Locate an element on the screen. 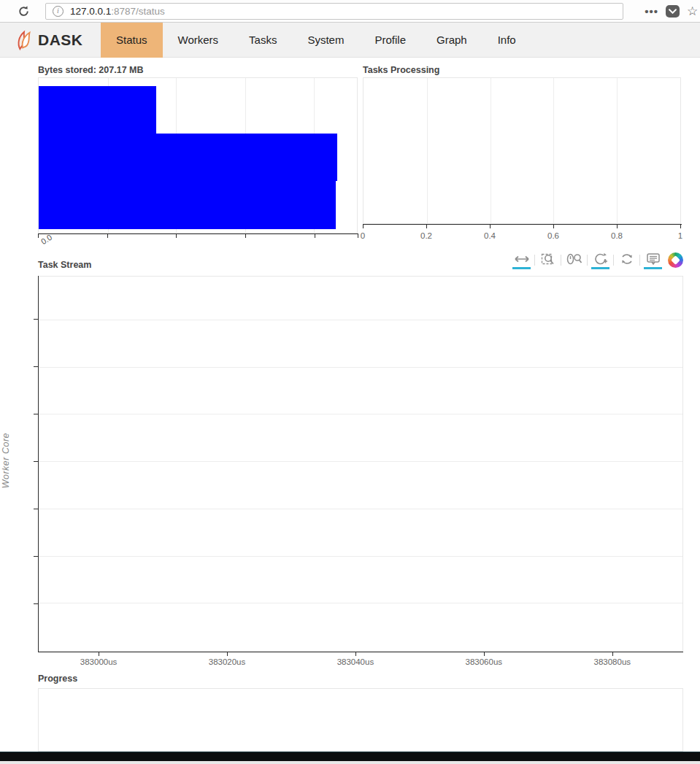 Image resolution: width=700 pixels, height=764 pixels. wheel-zoom-icon is located at coordinates (574, 260).